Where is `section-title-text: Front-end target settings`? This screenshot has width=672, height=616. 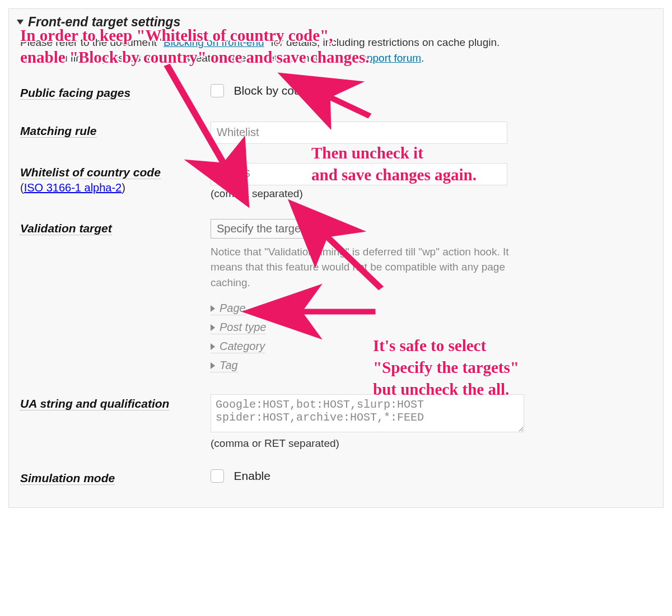
section-title-text: Front-end target settings is located at coordinates (104, 22).